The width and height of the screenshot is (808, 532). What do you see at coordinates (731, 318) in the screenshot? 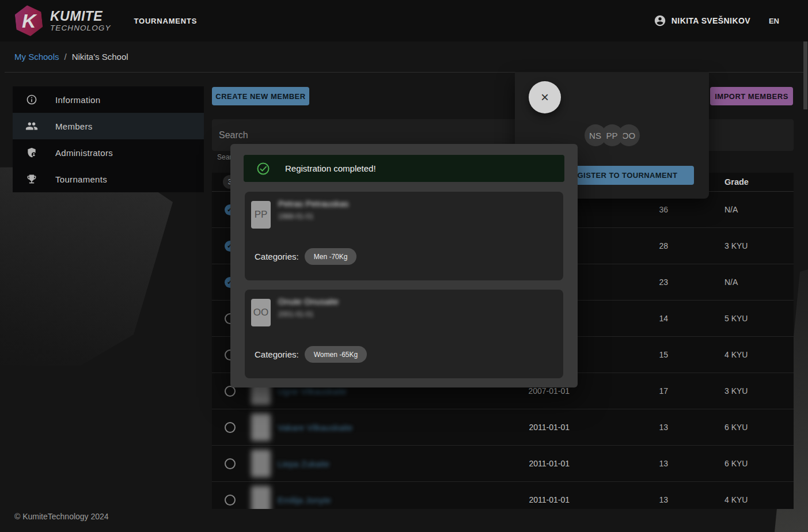
I see `row-grade-cell: 5 KYU` at bounding box center [731, 318].